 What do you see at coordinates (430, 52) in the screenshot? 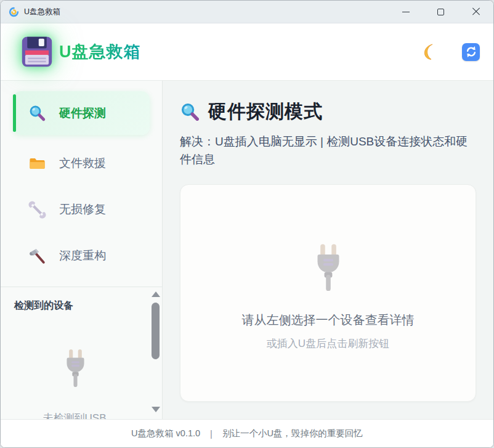
I see `theme-toggle-button` at bounding box center [430, 52].